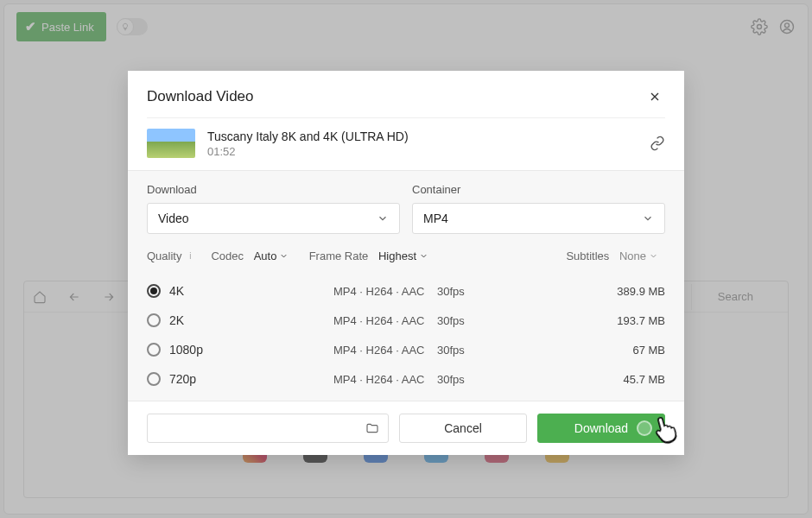  What do you see at coordinates (403, 256) in the screenshot?
I see `framerate-filter-select: Highest` at bounding box center [403, 256].